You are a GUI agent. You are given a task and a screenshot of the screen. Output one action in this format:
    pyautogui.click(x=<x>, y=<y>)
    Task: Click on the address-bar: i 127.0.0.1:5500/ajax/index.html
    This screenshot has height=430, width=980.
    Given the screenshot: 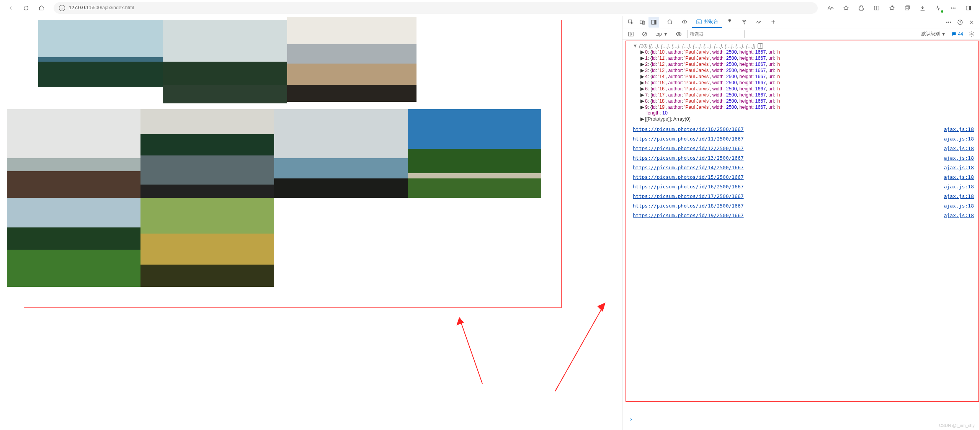 What is the action you would take?
    pyautogui.click(x=436, y=8)
    